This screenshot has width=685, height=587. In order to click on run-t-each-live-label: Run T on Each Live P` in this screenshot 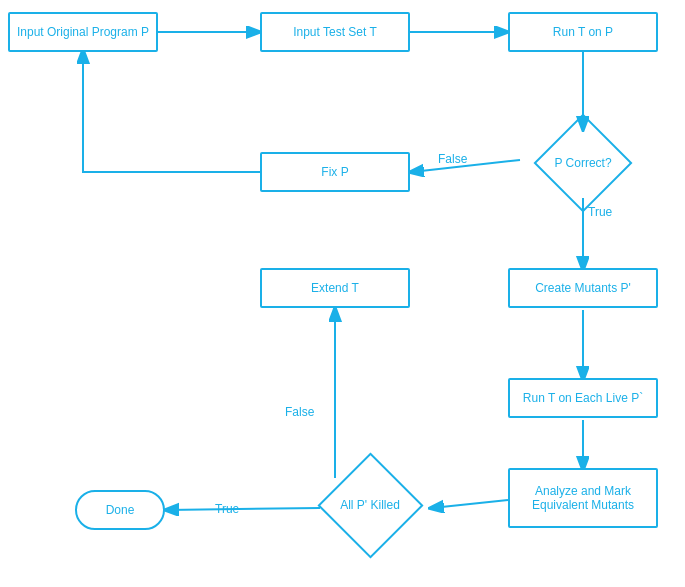, I will do `click(583, 398)`.